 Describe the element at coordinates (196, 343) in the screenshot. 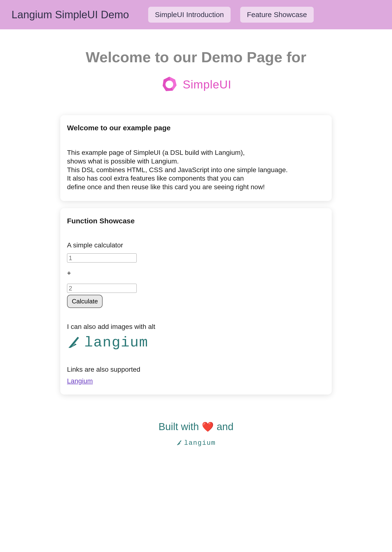

I see `langium-logo: langium` at that location.